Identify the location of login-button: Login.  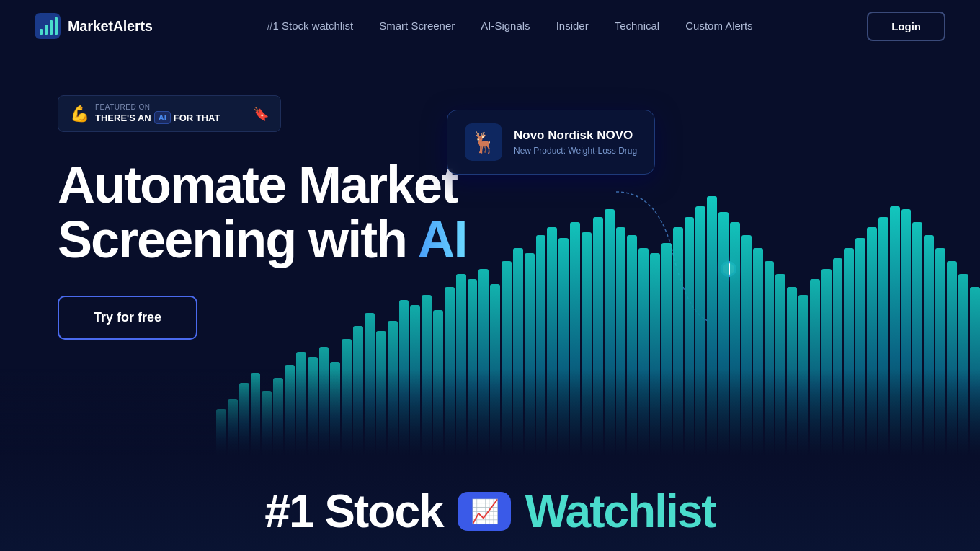
(906, 26).